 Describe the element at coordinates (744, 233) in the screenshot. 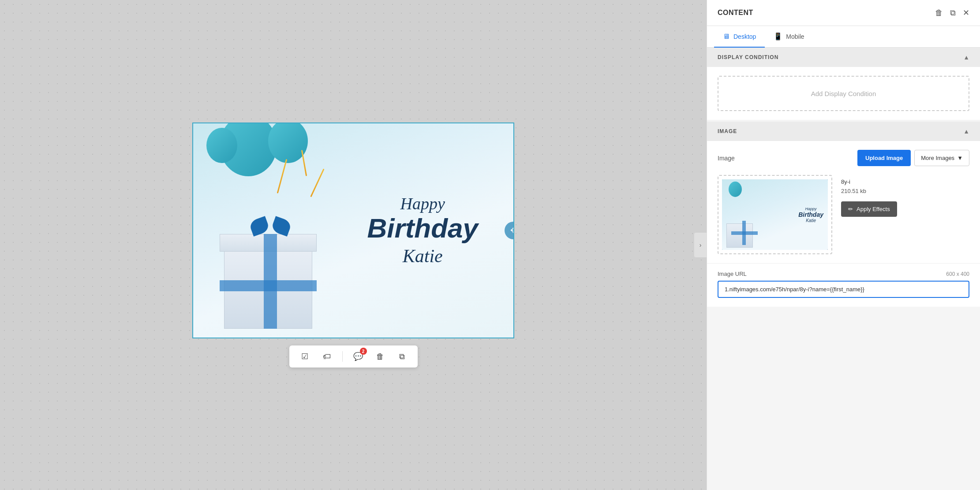

I see `preview-ribbon-h` at that location.